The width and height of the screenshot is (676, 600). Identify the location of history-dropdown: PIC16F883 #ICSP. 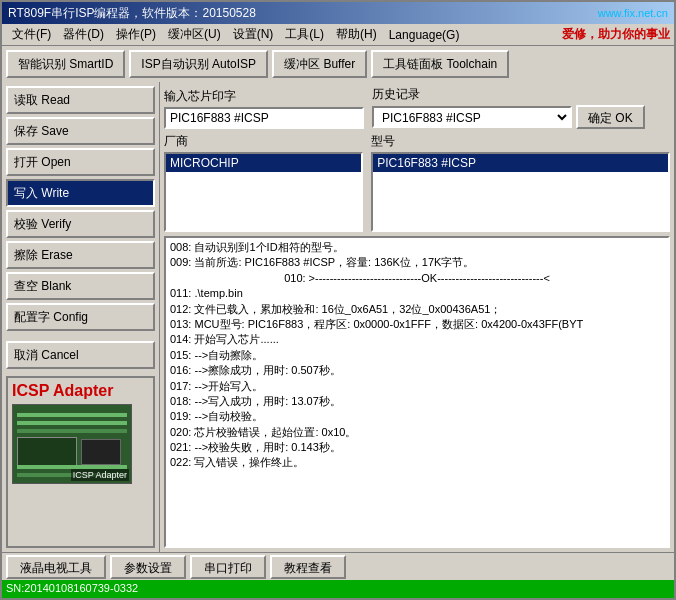
(472, 117).